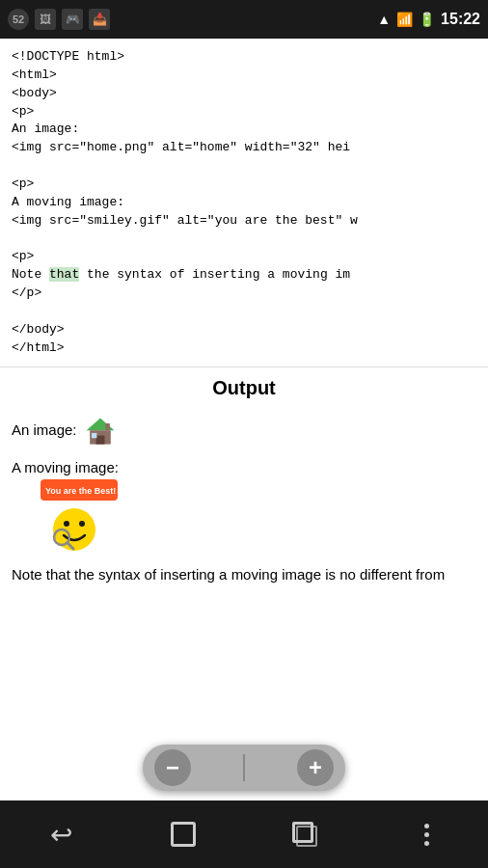 This screenshot has height=868, width=488. What do you see at coordinates (44, 430) in the screenshot?
I see `an-image-label: An image:` at bounding box center [44, 430].